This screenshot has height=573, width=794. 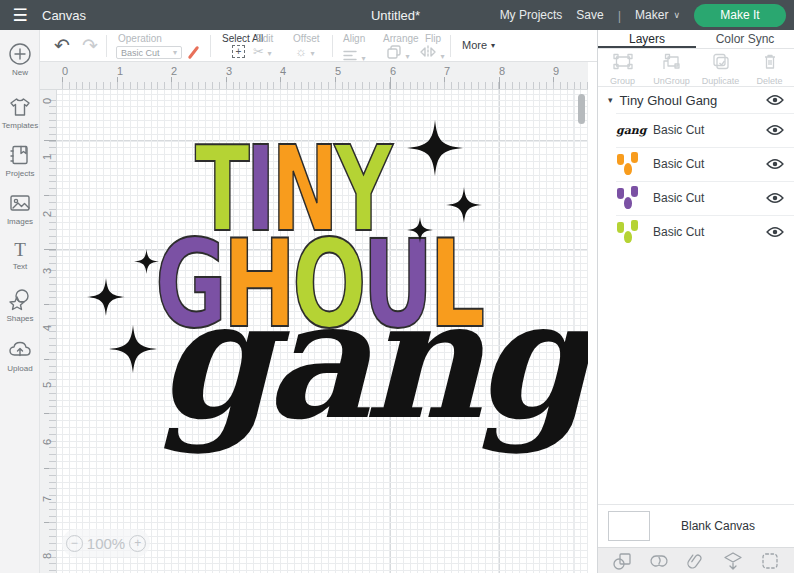 I want to click on sidebar-item-templates: Templates, so click(x=20, y=112).